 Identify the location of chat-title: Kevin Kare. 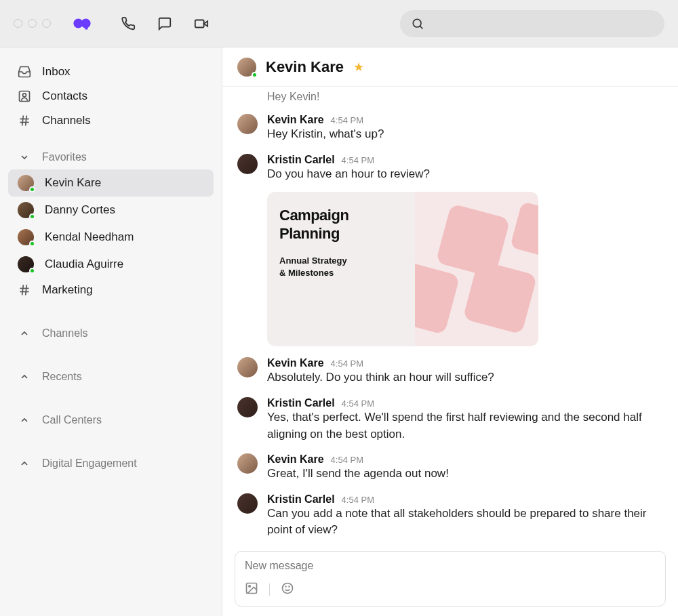
(305, 67).